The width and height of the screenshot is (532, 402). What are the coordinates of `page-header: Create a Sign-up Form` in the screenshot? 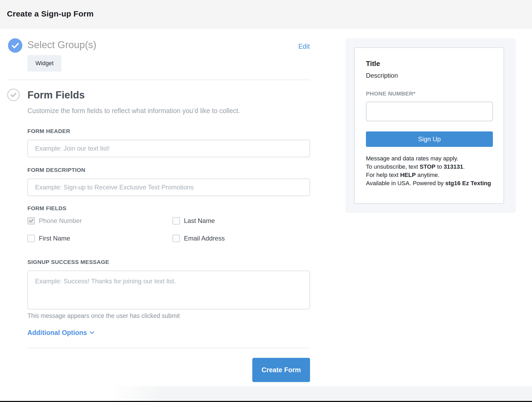 It's located at (266, 14).